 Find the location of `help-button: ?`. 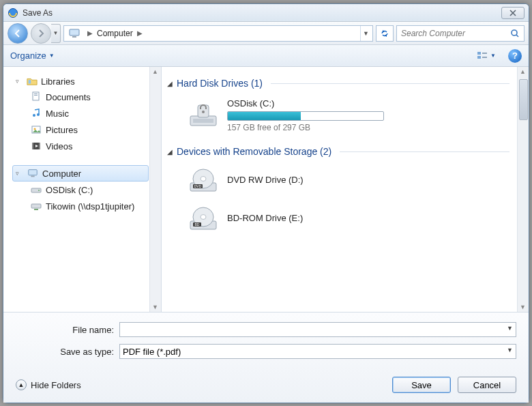

help-button: ? is located at coordinates (515, 56).